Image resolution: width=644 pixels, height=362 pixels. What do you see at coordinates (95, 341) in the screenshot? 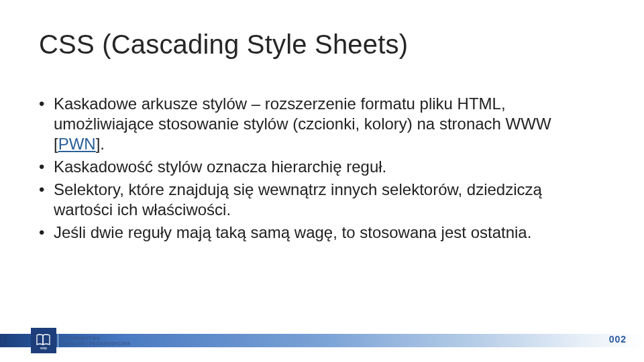
I see `publisher-caption: WYDAWNICTWA SZKOLNE I PEDAGOGICZNE` at bounding box center [95, 341].